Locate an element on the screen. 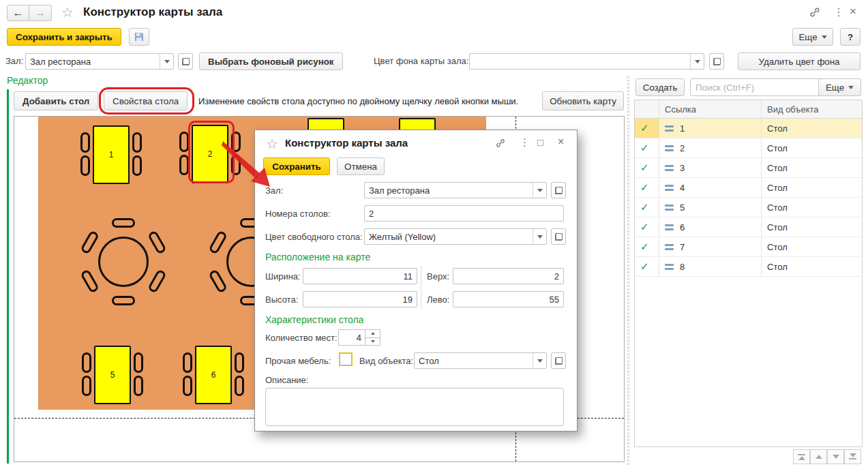 This screenshot has width=868, height=469. table-row: ✓ 5 Стол is located at coordinates (749, 207).